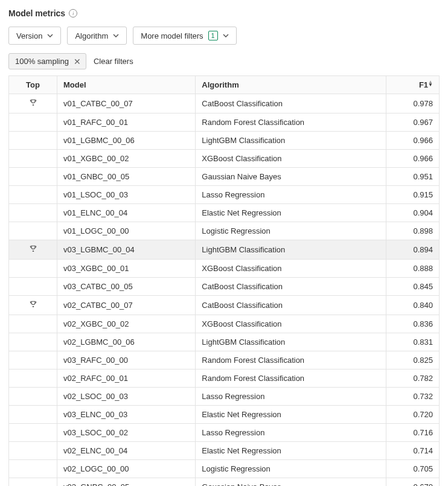 Image resolution: width=448 pixels, height=486 pixels. What do you see at coordinates (291, 231) in the screenshot?
I see `algorithm-cell: Logistic Regression` at bounding box center [291, 231].